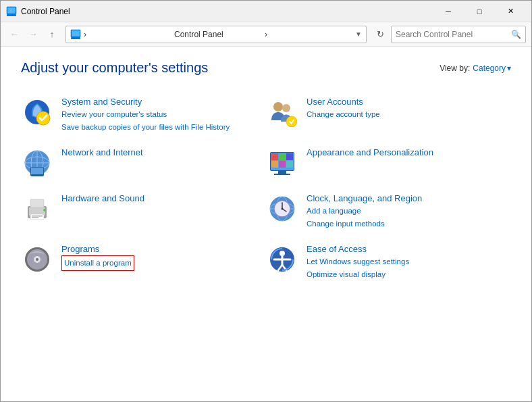 Image resolution: width=532 pixels, height=402 pixels. What do you see at coordinates (52, 34) in the screenshot?
I see `up-button: ↑` at bounding box center [52, 34].